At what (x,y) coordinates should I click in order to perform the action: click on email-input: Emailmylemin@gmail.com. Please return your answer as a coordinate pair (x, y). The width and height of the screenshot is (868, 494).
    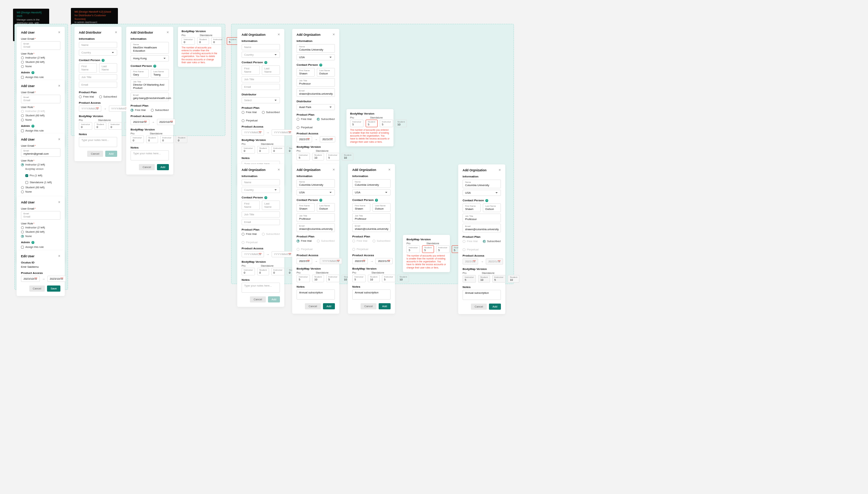
    Looking at the image, I should click on (41, 153).